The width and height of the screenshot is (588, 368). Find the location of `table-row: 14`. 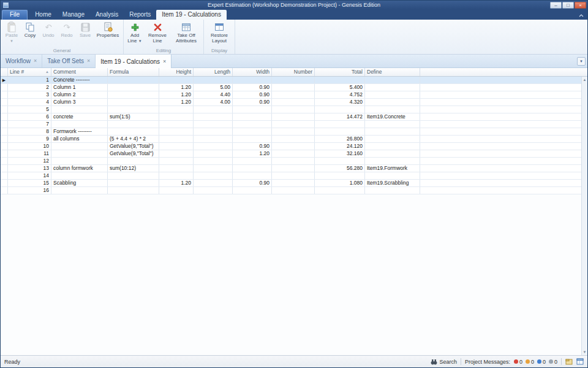

table-row: 14 is located at coordinates (294, 176).